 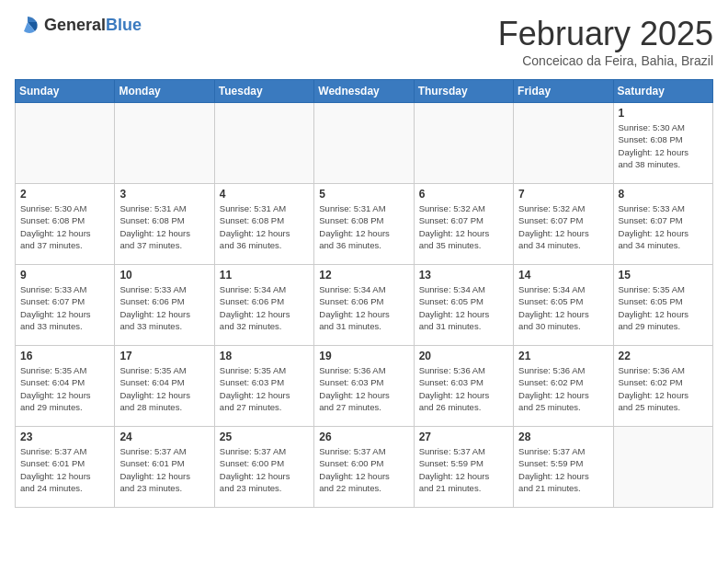 What do you see at coordinates (78, 25) in the screenshot?
I see `logo: GeneralBlue` at bounding box center [78, 25].